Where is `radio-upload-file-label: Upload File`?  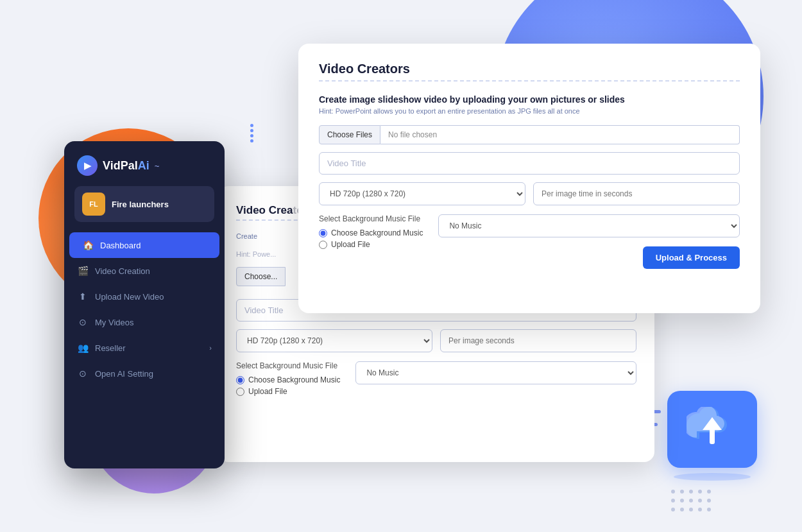 radio-upload-file-label: Upload File is located at coordinates (350, 245).